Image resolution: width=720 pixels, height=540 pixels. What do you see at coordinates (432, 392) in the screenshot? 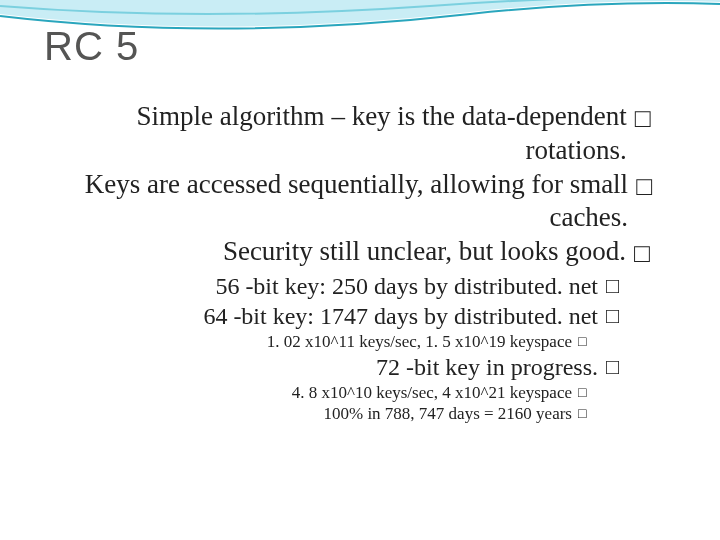
I see `point-text: 4. 8 x10^10 keys/sec, 4 x10^21 keyspace` at bounding box center [432, 392].